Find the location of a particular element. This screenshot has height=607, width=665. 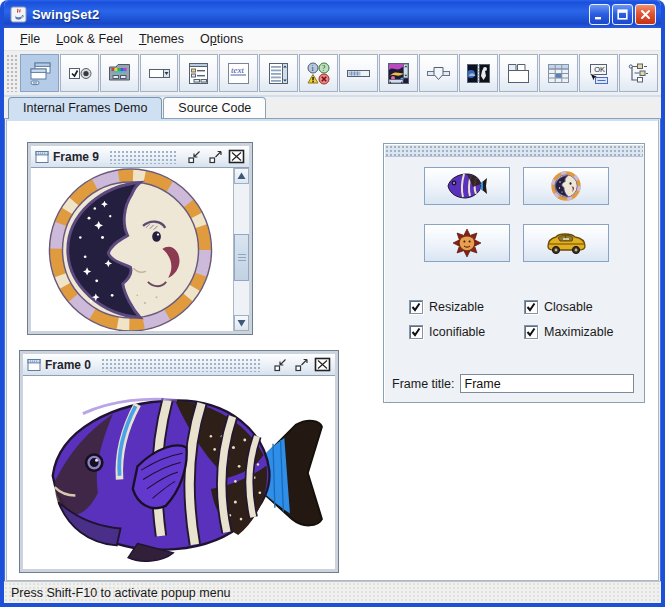

frame9-close-button is located at coordinates (236, 156).